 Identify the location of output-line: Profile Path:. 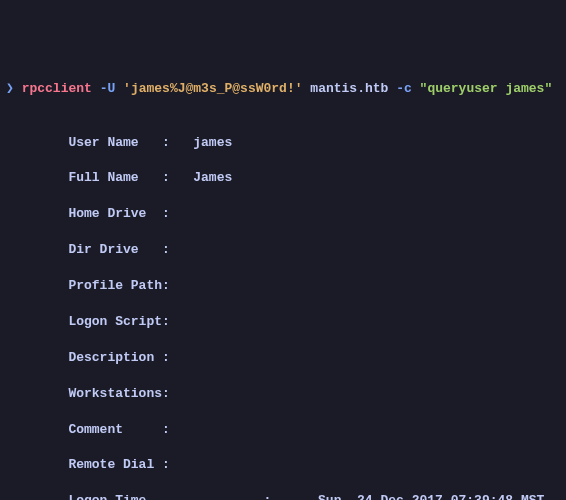
(283, 286).